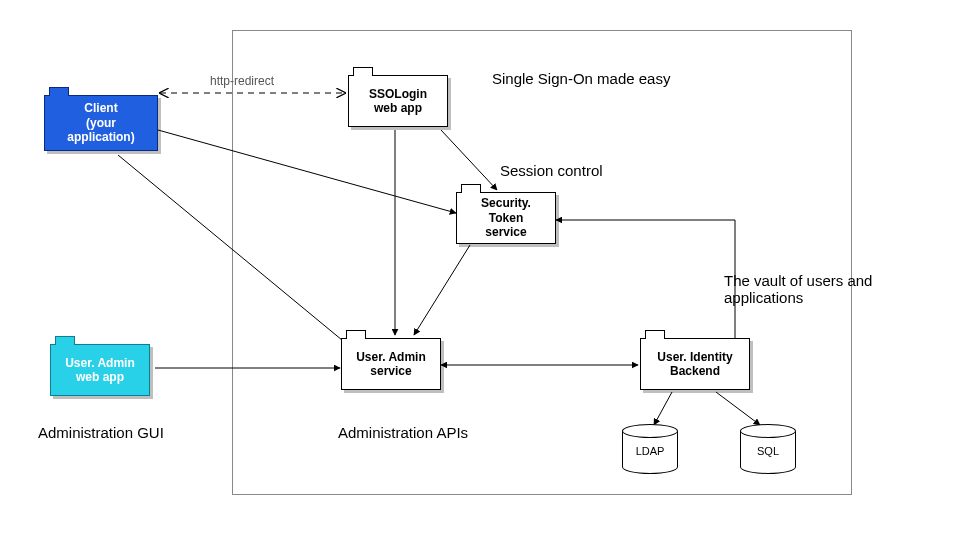 The width and height of the screenshot is (960, 540). I want to click on node-useradminapp-label1: User. Admin, so click(100, 363).